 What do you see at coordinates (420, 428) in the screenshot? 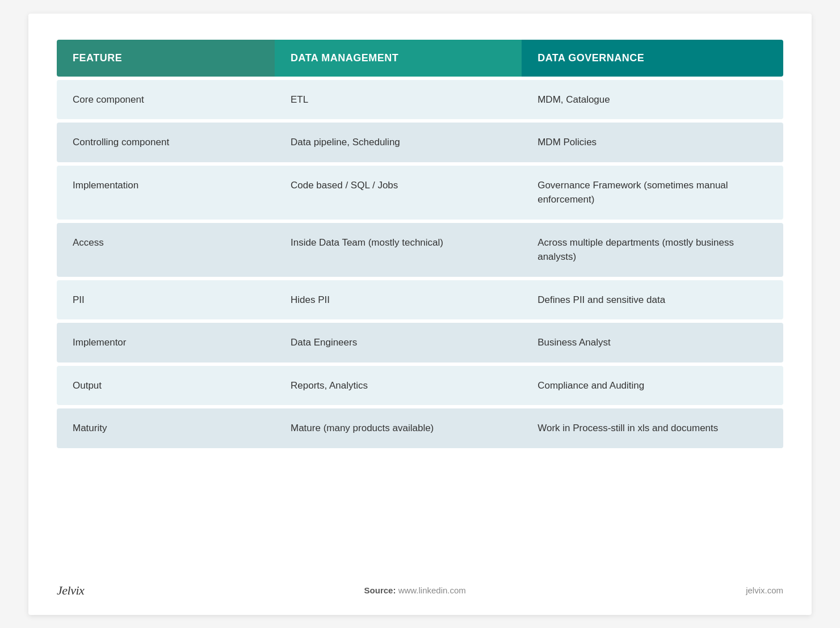
I see `table-row: MaturityMature (many products available)…` at bounding box center [420, 428].